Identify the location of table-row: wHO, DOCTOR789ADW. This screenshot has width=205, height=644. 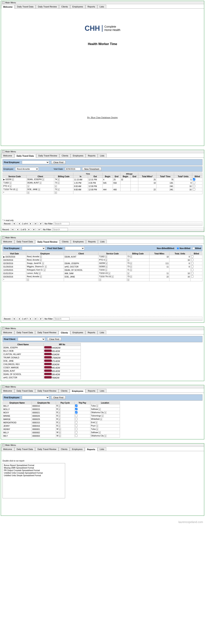
(42, 378).